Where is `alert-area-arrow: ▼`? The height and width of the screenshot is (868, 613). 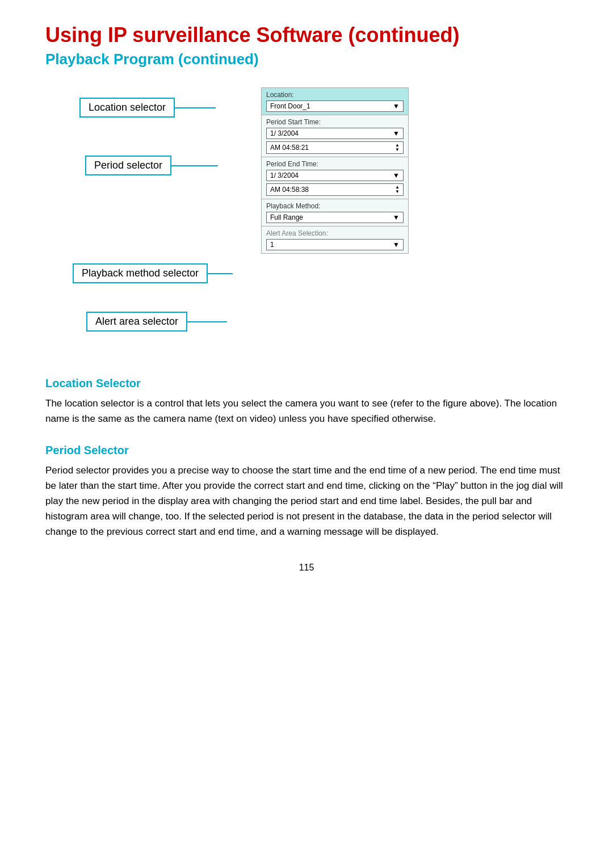 alert-area-arrow: ▼ is located at coordinates (396, 245).